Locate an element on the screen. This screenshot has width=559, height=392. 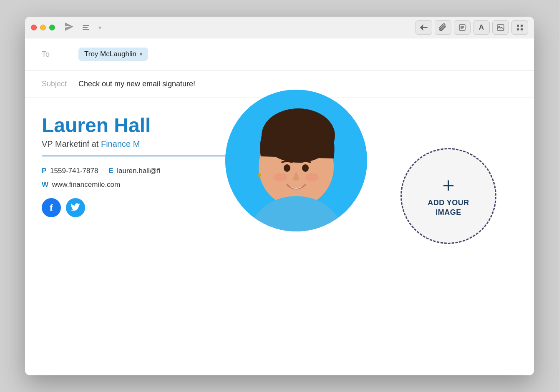
email-label: E is located at coordinates (111, 171).